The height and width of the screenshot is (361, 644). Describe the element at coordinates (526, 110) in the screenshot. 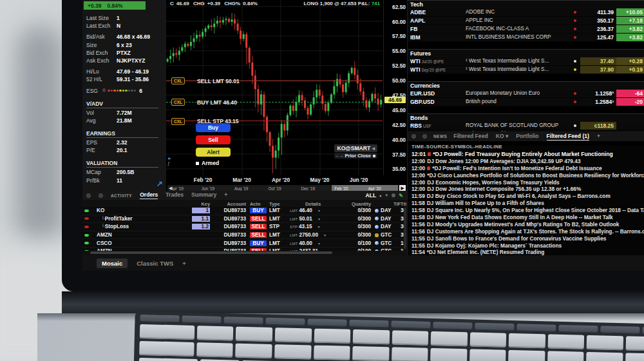

I see `section-gap` at that location.